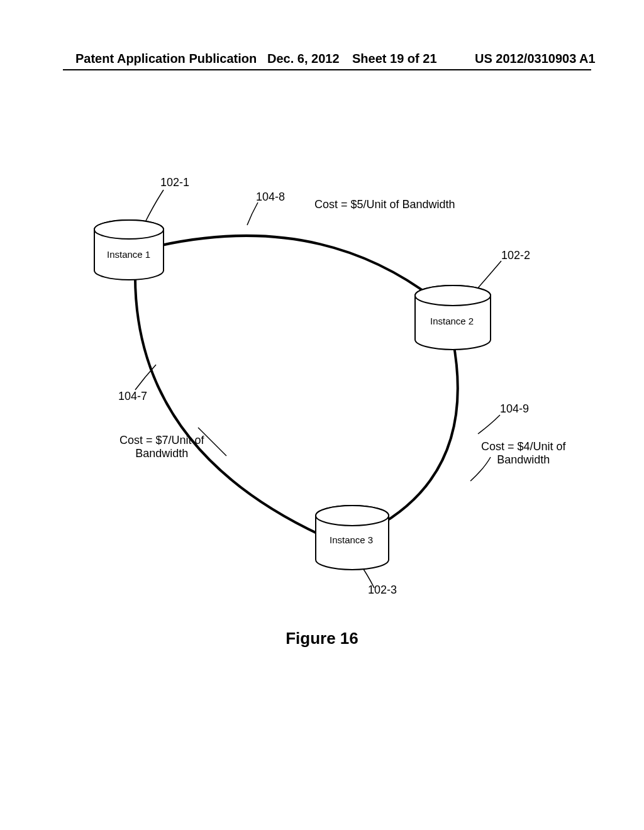  I want to click on instance-3-label: Instance 3, so click(351, 540).